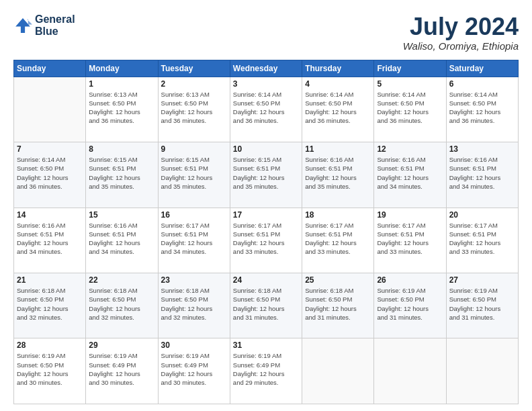 This screenshot has height=411, width=532. What do you see at coordinates (410, 240) in the screenshot?
I see `calendar-cell: 19Sunrise: 6:17 AM Sunset: 6:51 PM Dayli…` at bounding box center [410, 240].